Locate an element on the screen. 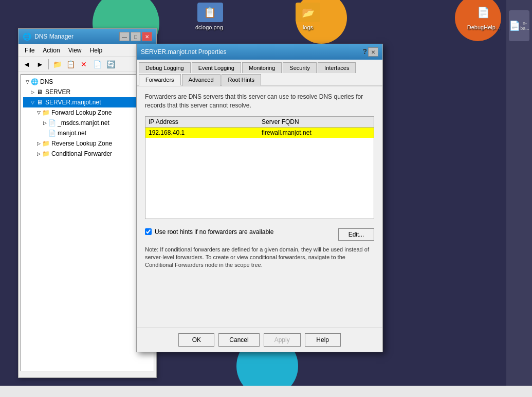  root-hints-label: Use root hints if no forwarders are avai… is located at coordinates (214, 232).